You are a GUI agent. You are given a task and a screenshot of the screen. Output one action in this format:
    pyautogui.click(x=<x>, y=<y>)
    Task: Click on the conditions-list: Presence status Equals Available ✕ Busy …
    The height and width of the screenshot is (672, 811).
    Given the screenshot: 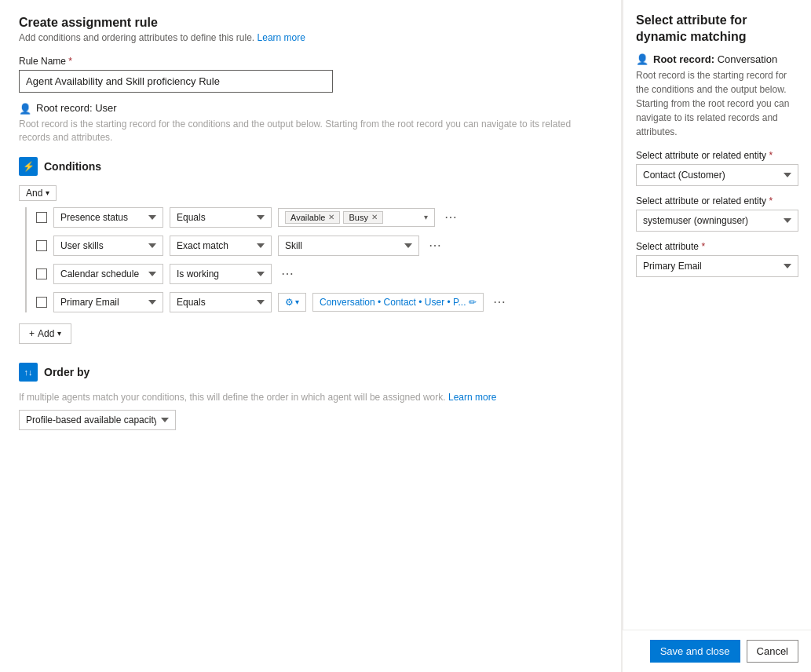 What is the action you would take?
    pyautogui.click(x=314, y=260)
    